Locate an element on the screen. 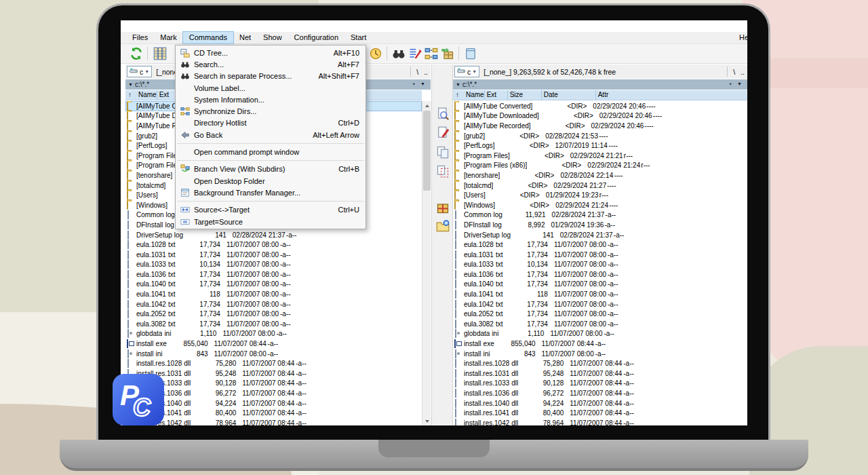 The image size is (868, 475). pack-icon is located at coordinates (443, 208).